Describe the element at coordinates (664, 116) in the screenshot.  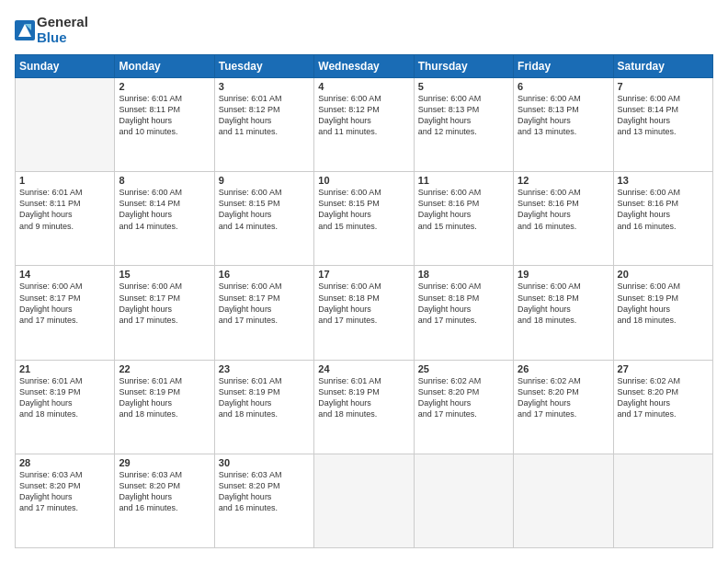
I see `day-info: Sunrise: 6:00 AMSunset: 8:14 PMDaylight …` at that location.